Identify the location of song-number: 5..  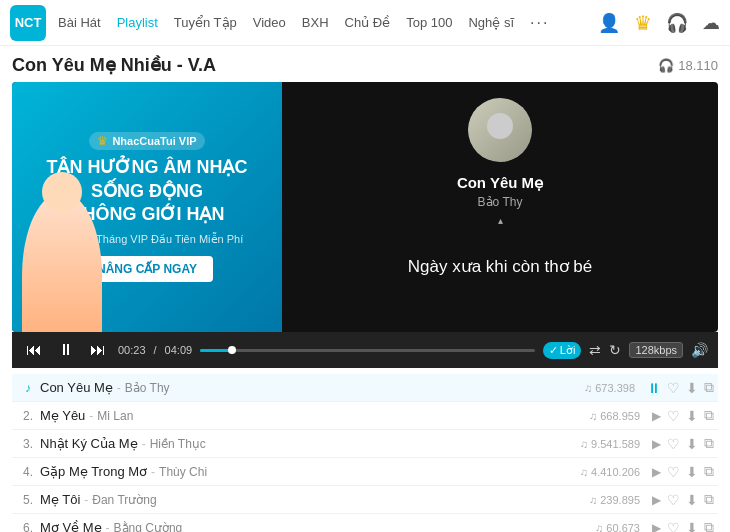
(28, 500).